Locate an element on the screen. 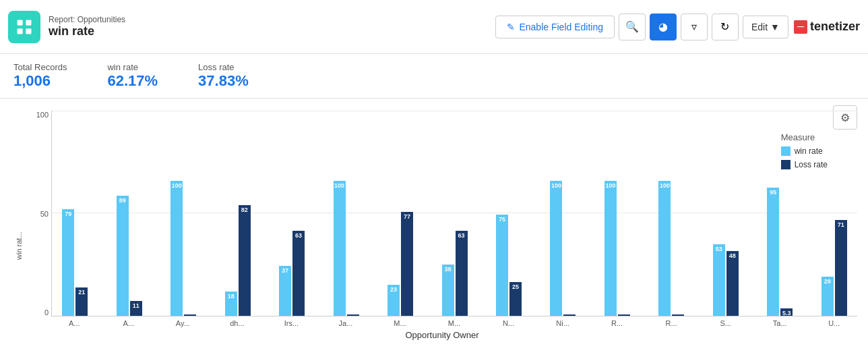  y-tick-0: 0 is located at coordinates (46, 312).